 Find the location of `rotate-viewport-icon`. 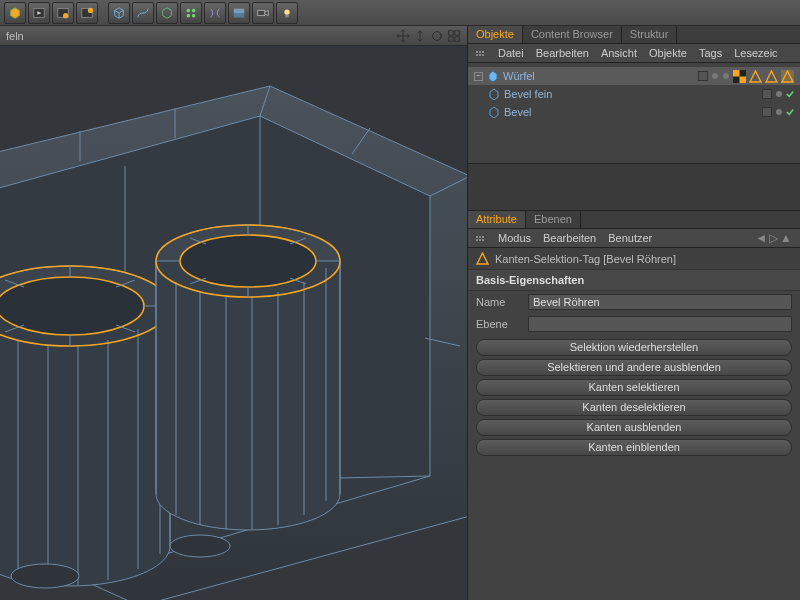

rotate-viewport-icon is located at coordinates (437, 36).